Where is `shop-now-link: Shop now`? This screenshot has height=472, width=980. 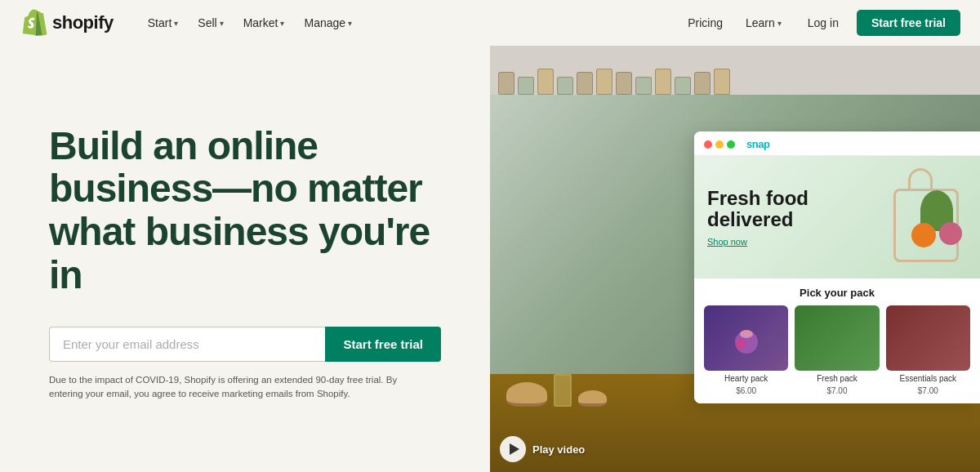
shop-now-link: Shop now is located at coordinates (791, 242).